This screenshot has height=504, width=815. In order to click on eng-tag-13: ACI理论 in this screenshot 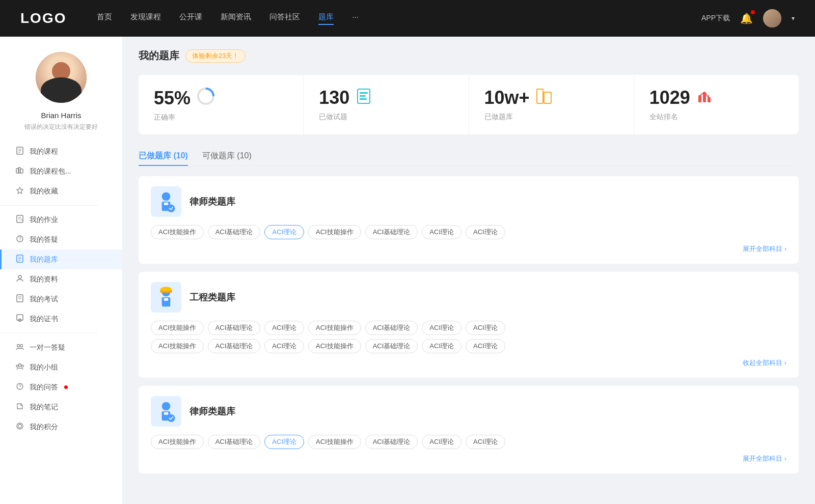, I will do `click(485, 346)`.